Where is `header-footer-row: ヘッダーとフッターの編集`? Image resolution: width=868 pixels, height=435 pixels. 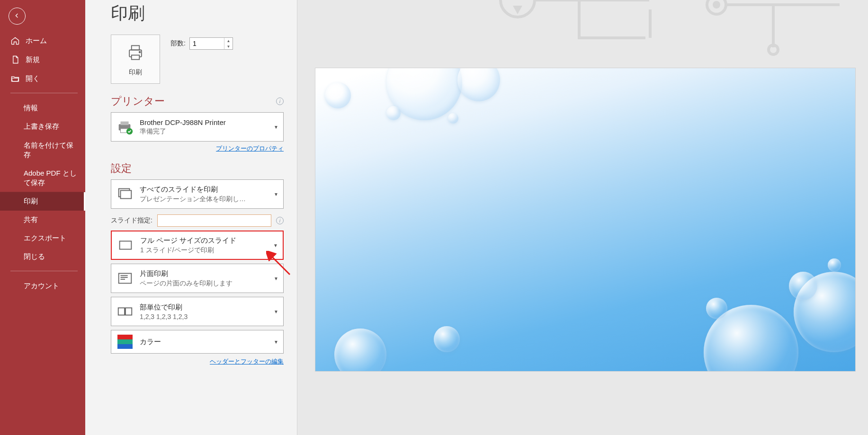 header-footer-row: ヘッダーとフッターの編集 is located at coordinates (197, 362).